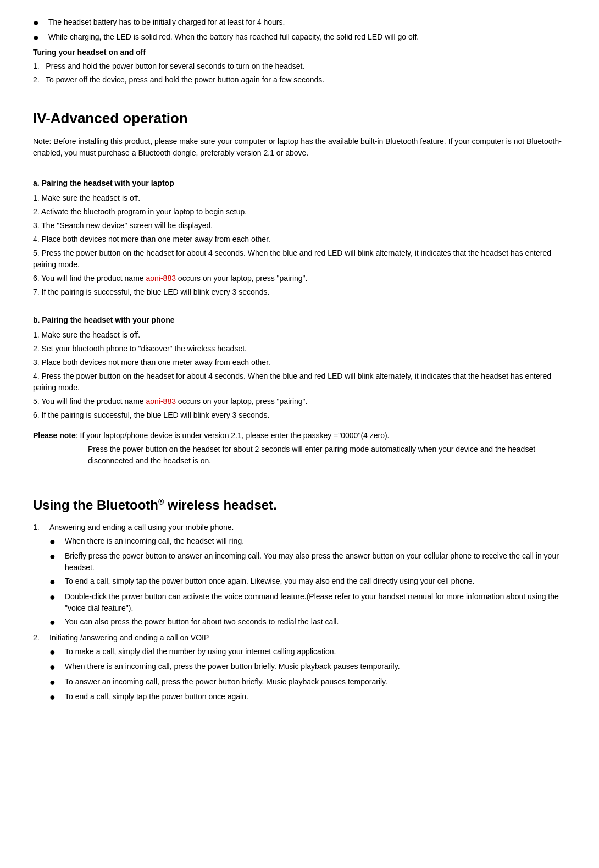 The height and width of the screenshot is (868, 599). I want to click on mobile-bullet-1: ● When there is an incoming call, the he…, so click(299, 542).